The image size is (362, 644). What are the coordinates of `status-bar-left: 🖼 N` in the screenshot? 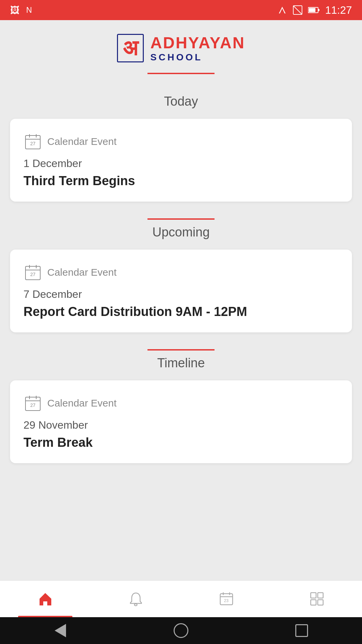 It's located at (21, 10).